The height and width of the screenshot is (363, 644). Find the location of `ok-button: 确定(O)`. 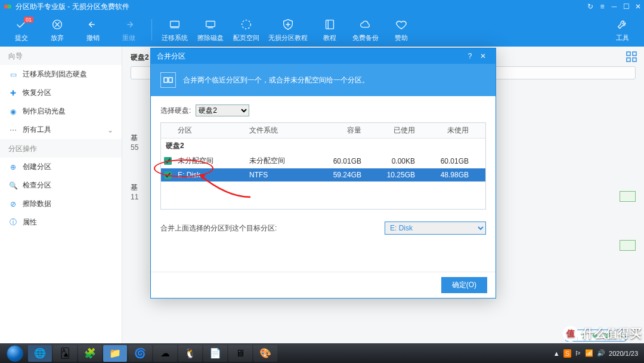

ok-button: 确定(O) is located at coordinates (464, 285).